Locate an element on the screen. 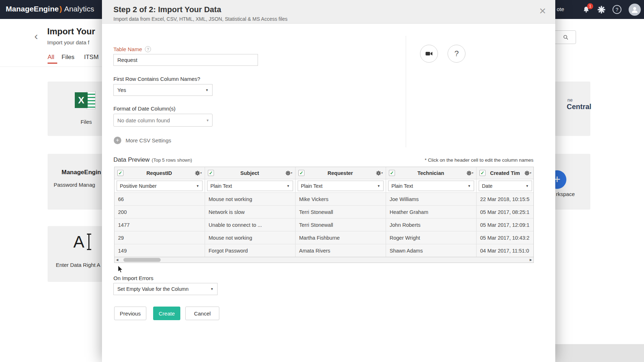 Image resolution: width=644 pixels, height=362 pixels. column-header: ✓RequestID▾ is located at coordinates (160, 173).